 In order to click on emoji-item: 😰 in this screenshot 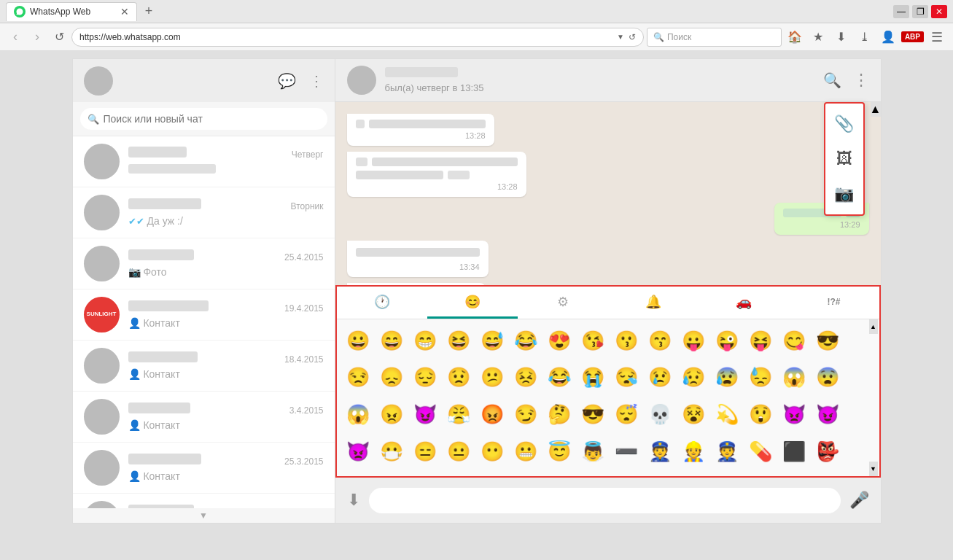, I will do `click(727, 378)`.